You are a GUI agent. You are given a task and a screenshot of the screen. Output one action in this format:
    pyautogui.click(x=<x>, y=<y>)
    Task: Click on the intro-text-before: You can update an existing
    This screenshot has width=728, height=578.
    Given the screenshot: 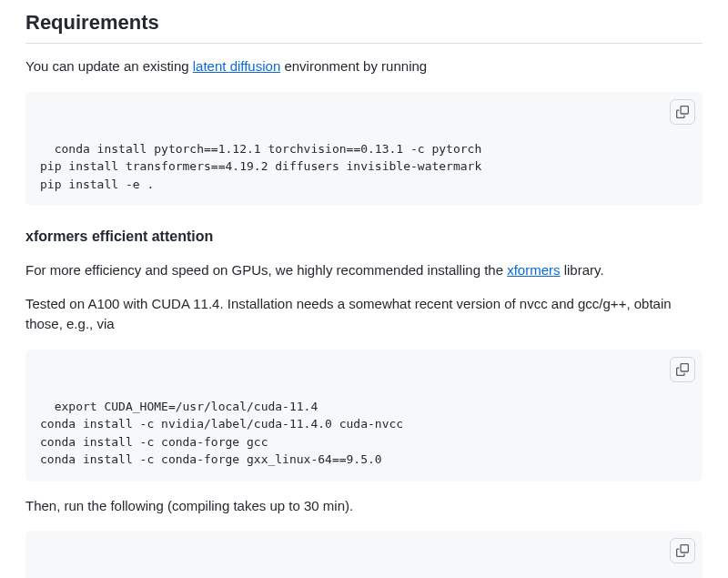 What is the action you would take?
    pyautogui.click(x=109, y=66)
    